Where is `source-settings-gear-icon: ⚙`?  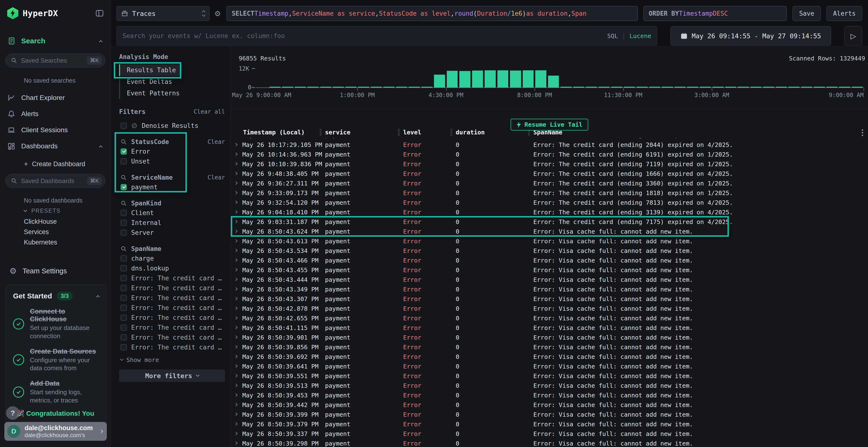 source-settings-gear-icon: ⚙ is located at coordinates (218, 13).